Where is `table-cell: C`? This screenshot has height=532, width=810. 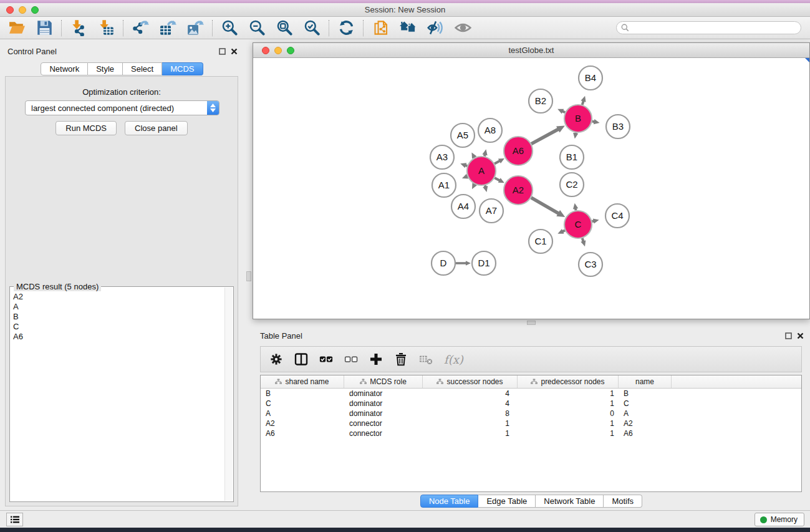
table-cell: C is located at coordinates (645, 404).